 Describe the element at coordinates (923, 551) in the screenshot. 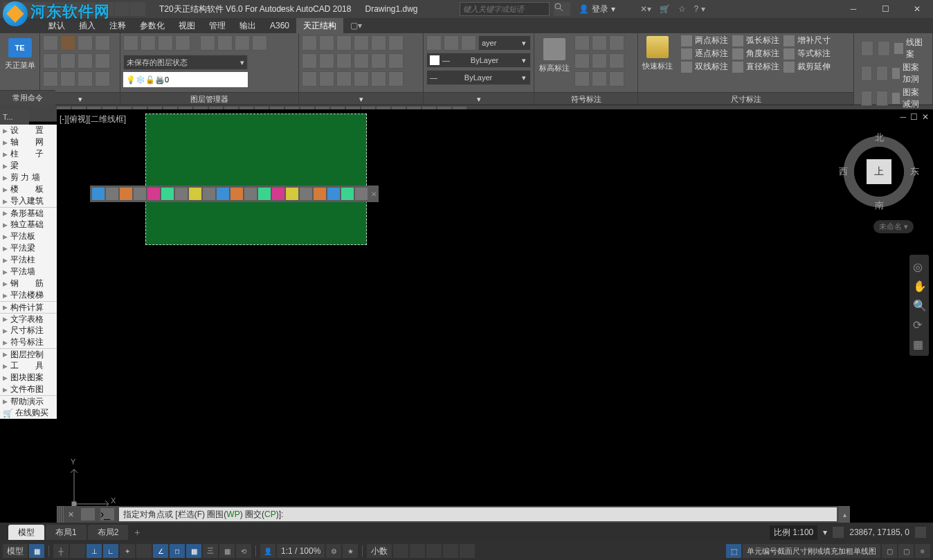

I see `sb-customize-icon: ≡` at that location.